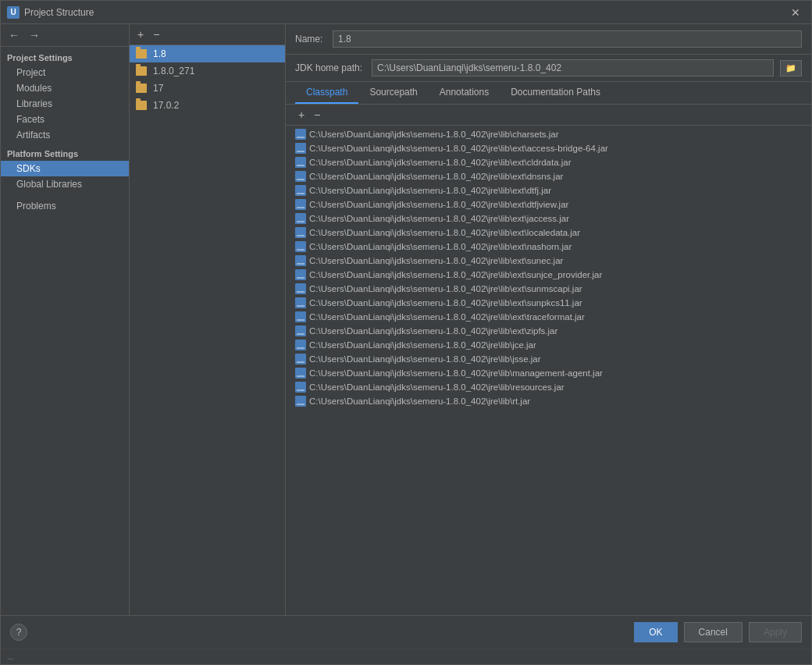 This screenshot has height=665, width=812. I want to click on tab-sourcepath: Sourcepath, so click(394, 93).